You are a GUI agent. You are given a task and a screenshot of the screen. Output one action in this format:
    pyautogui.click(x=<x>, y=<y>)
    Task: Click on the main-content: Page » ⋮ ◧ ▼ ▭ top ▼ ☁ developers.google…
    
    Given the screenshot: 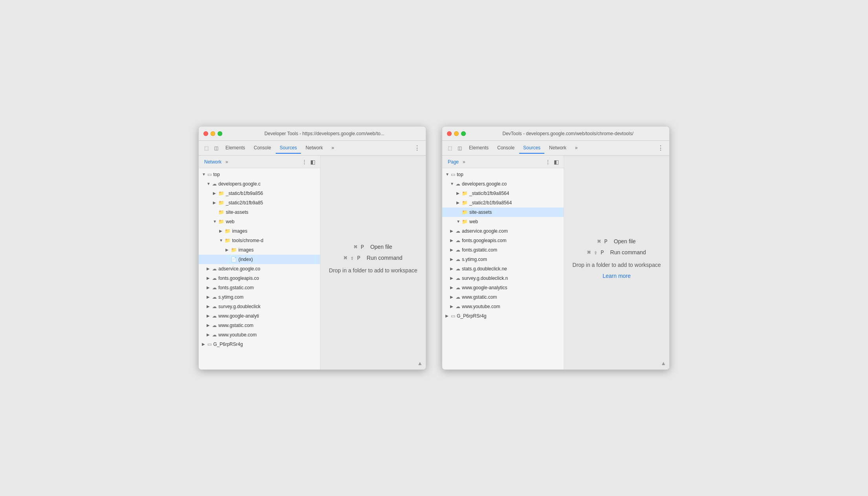 What is the action you would take?
    pyautogui.click(x=556, y=263)
    